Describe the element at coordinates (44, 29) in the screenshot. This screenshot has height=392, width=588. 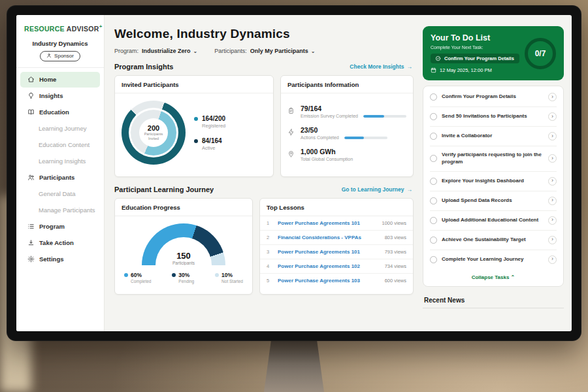
I see `logo-resource: RESOURCE` at that location.